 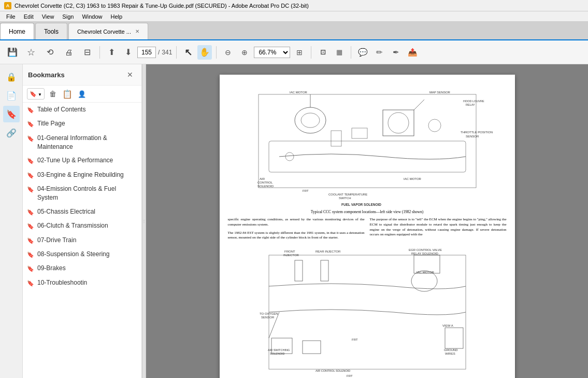 What do you see at coordinates (53, 94) in the screenshot?
I see `delete-bookmark-button: 🗑` at bounding box center [53, 94].